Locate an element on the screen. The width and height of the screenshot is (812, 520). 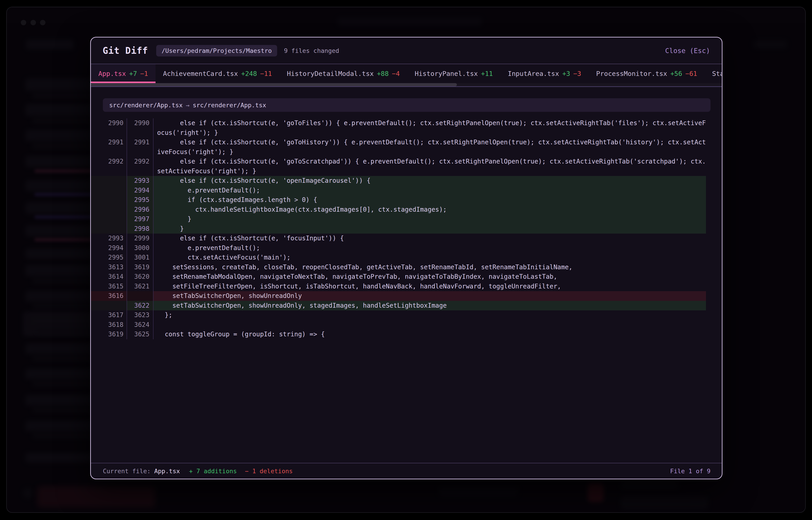
file-tab-deletions: −61 is located at coordinates (691, 74).